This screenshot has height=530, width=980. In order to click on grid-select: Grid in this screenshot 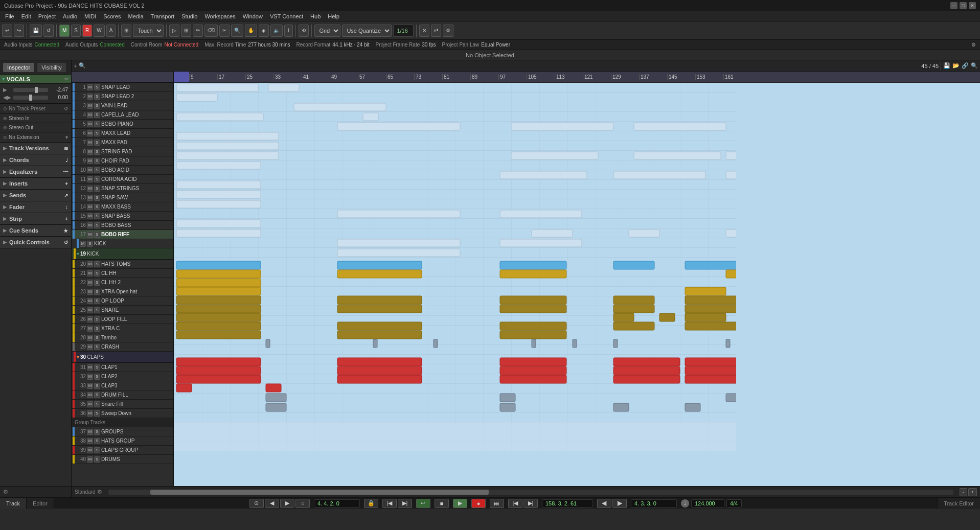, I will do `click(327, 31)`.